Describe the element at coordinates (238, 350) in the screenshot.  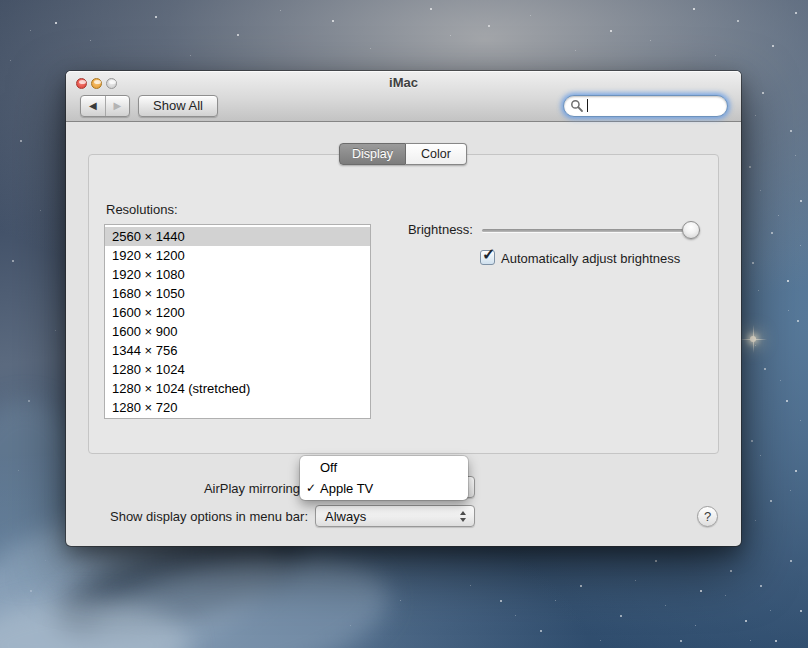
I see `resolution-row: 1344 × 756` at that location.